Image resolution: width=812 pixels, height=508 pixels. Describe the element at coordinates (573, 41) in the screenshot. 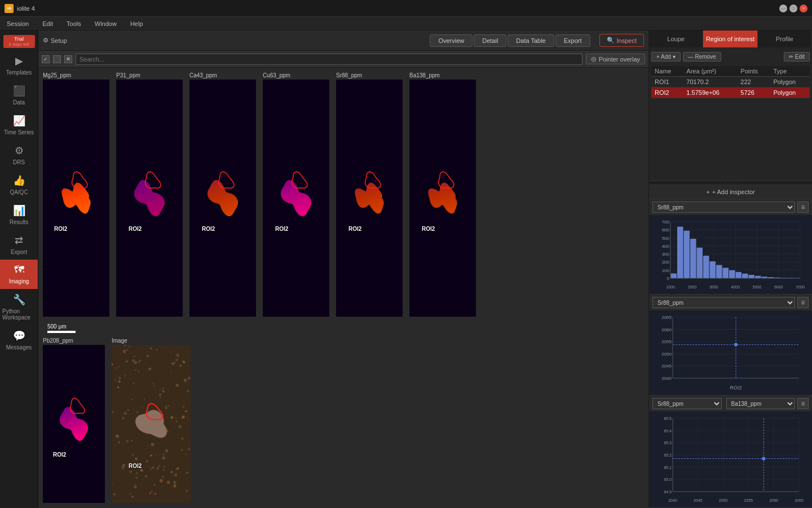

I see `tab-export: Export` at that location.